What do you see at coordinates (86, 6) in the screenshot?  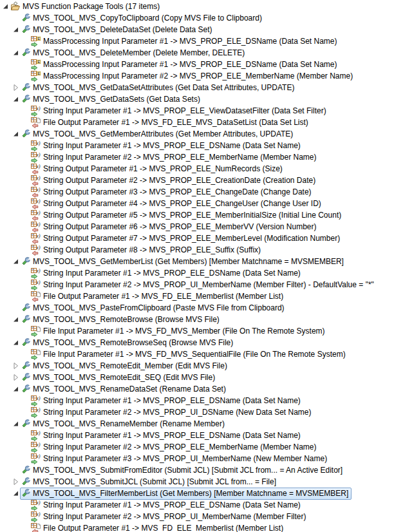 I see `row-content: MVS Function Package Tools (17 items)` at bounding box center [86, 6].